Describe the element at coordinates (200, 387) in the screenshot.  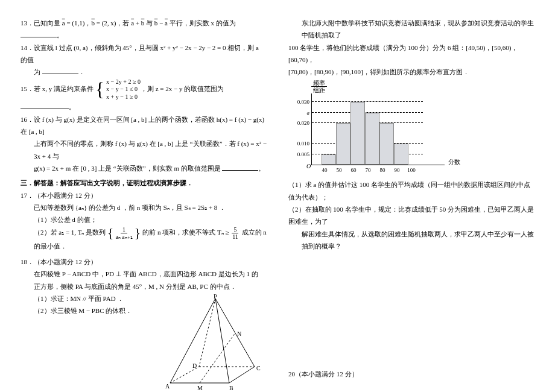
I see `label-M: M` at that location.